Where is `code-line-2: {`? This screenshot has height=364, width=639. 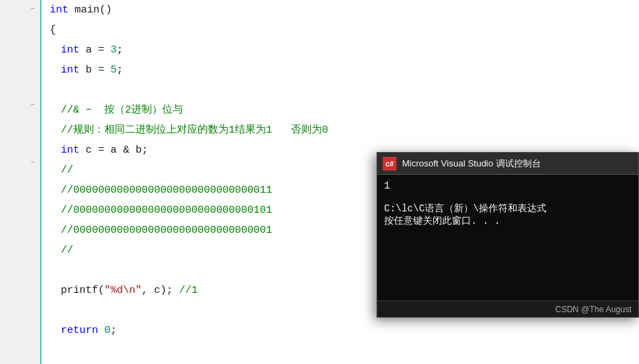 code-line-2: { is located at coordinates (340, 30).